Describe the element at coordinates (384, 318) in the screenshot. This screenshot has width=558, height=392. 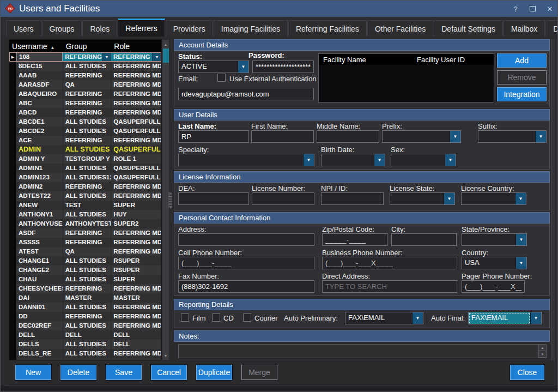
I see `auto-preliminary-dropdown: FAX\EMAIL▼` at that location.